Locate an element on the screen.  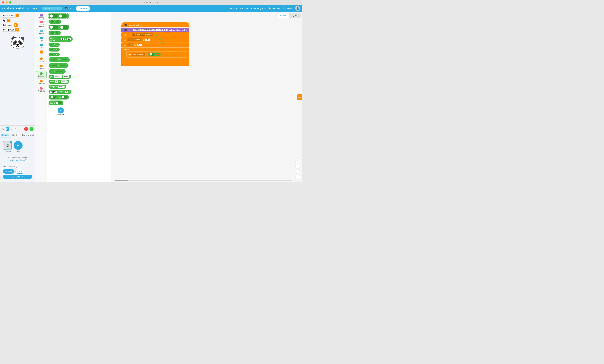
block-and: and is located at coordinates (61, 60).